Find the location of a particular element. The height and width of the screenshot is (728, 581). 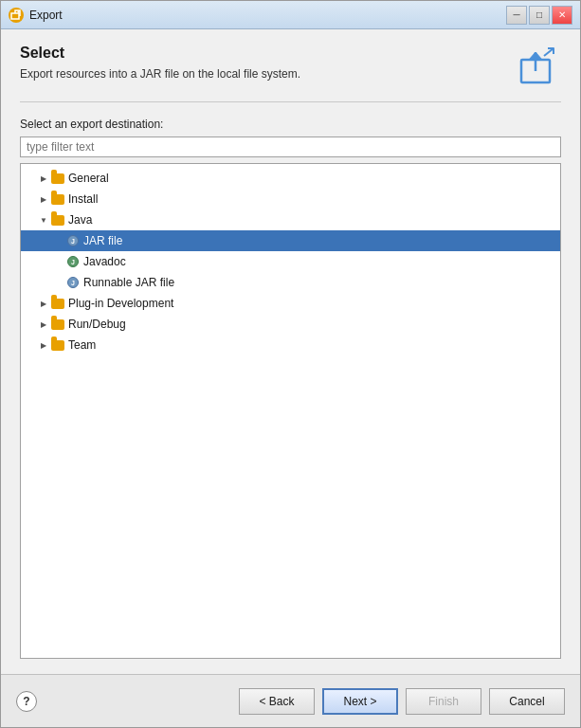

tree-label-general: General is located at coordinates (89, 178).